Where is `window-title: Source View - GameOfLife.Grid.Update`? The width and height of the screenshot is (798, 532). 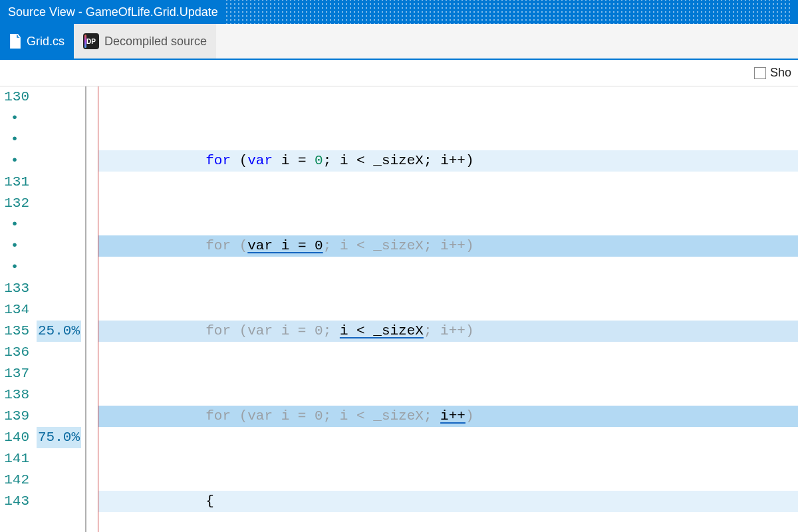 window-title: Source View - GameOfLife.Grid.Update is located at coordinates (113, 12).